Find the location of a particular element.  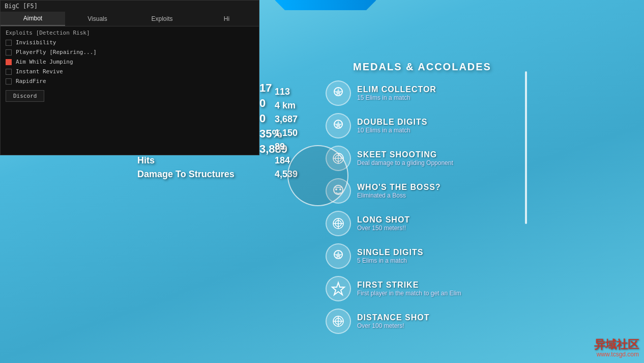

medal-row-skeet-shooting: SKEET SHOOTING Deal damage to a gliding … is located at coordinates (422, 158).